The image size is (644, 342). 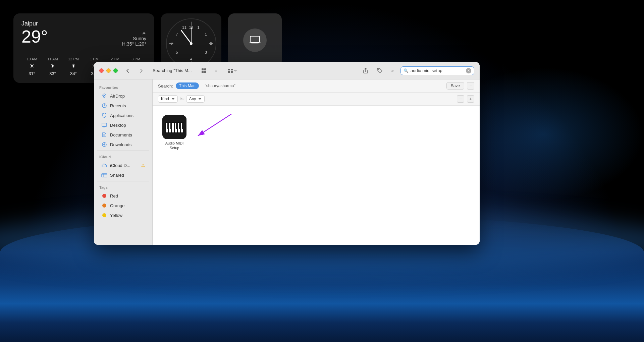 I want to click on svg-text: 2, so click(x=211, y=43).